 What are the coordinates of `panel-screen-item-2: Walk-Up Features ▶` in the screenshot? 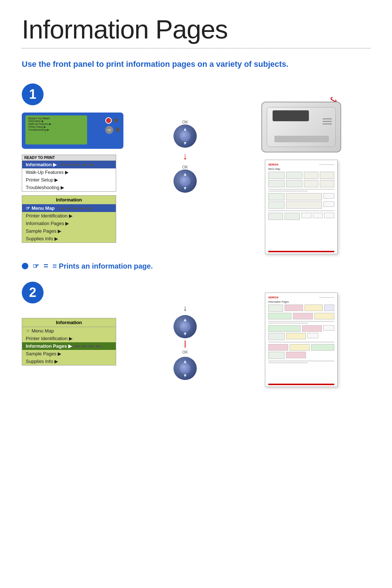 It's located at (56, 124).